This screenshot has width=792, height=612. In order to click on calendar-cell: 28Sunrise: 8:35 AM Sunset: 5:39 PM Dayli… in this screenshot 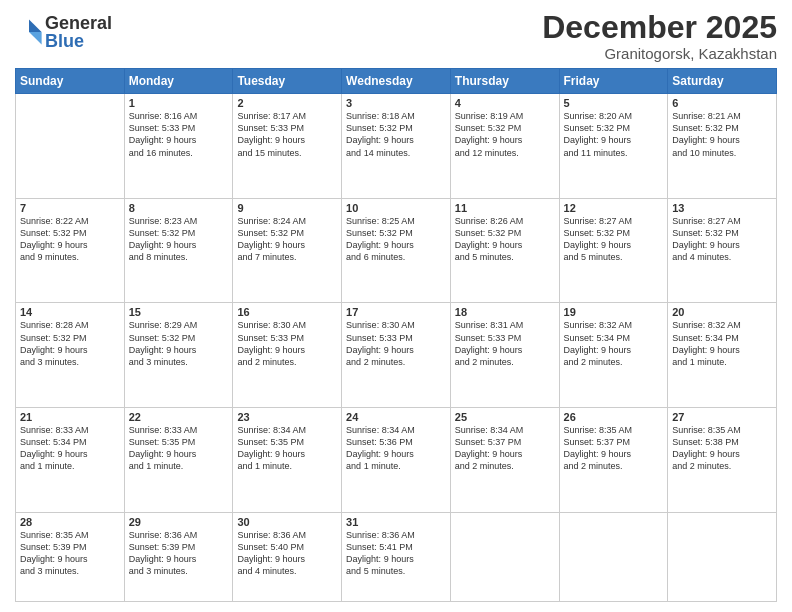, I will do `click(70, 556)`.